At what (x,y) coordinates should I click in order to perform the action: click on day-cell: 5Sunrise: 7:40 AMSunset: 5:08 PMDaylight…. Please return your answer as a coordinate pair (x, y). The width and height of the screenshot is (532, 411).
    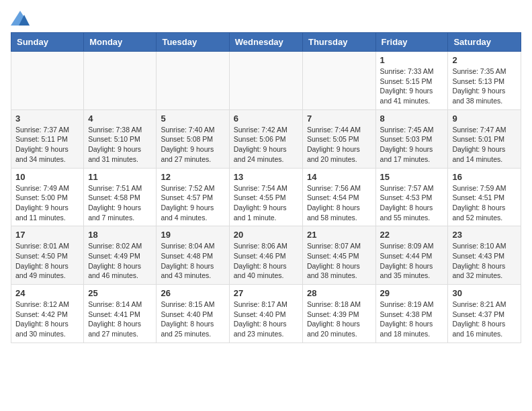
    Looking at the image, I should click on (193, 138).